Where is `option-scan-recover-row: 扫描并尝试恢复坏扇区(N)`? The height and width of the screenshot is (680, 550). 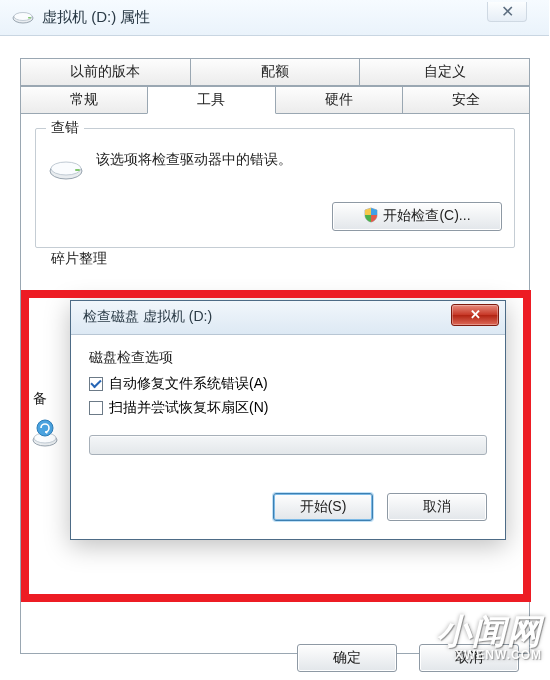
option-scan-recover-row: 扫描并尝试恢复坏扇区(N) is located at coordinates (288, 408).